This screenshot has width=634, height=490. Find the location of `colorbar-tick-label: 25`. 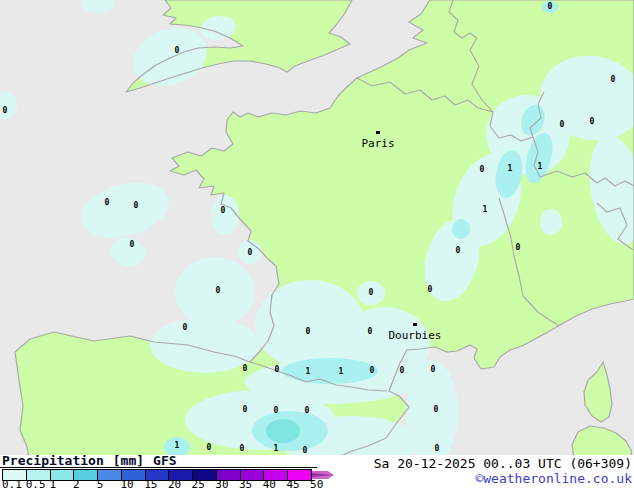

colorbar-tick-label: 25 is located at coordinates (198, 484).